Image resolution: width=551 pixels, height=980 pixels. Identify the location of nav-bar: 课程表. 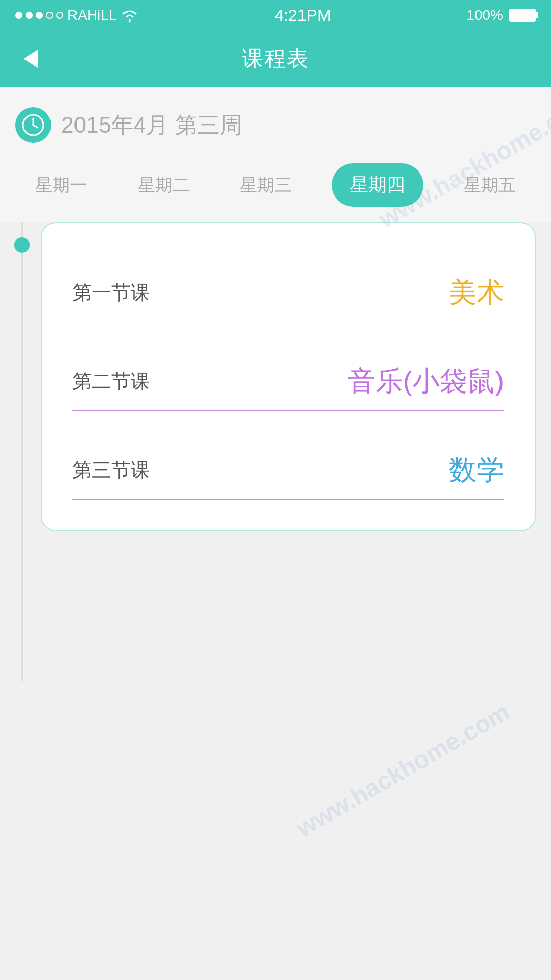
(276, 59).